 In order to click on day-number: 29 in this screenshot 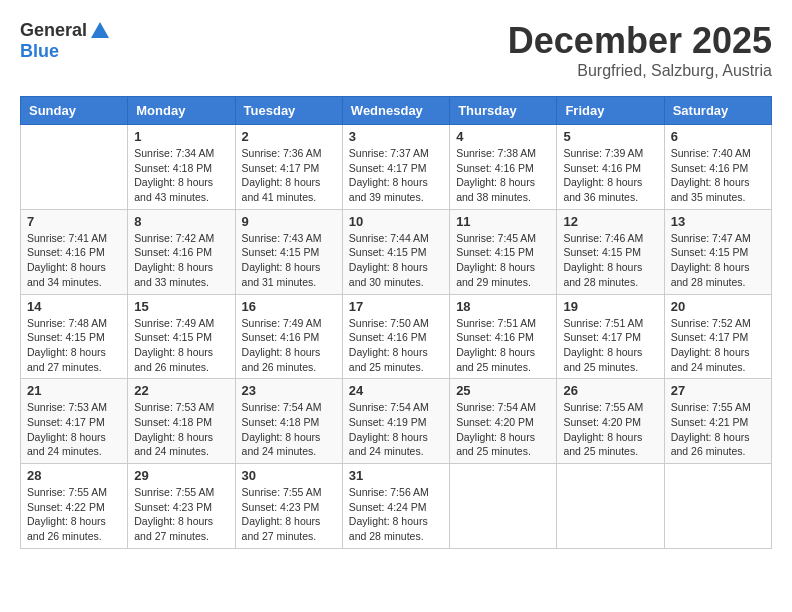, I will do `click(181, 476)`.